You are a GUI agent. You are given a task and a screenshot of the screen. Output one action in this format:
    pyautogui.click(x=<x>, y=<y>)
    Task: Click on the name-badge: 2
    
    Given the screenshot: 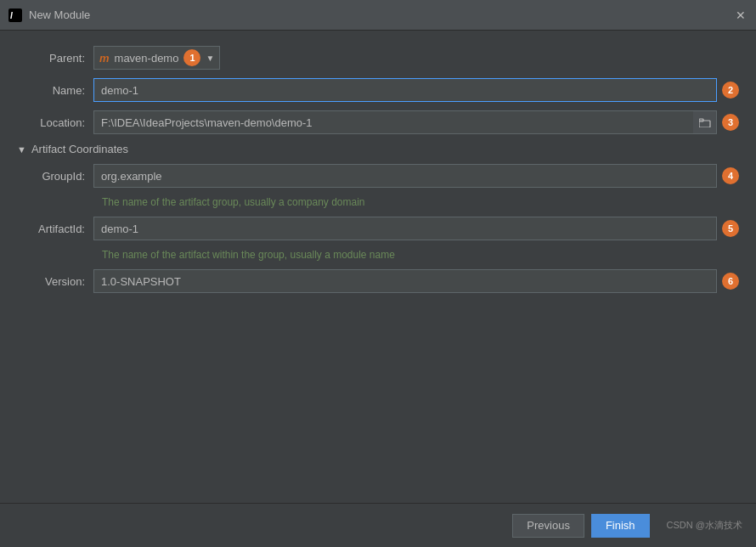 What is the action you would take?
    pyautogui.click(x=731, y=90)
    